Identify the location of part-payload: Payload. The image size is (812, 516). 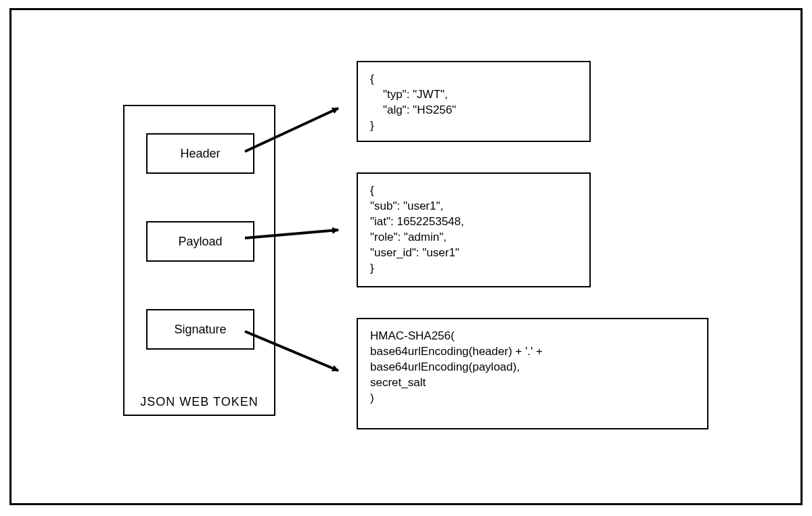
(200, 241).